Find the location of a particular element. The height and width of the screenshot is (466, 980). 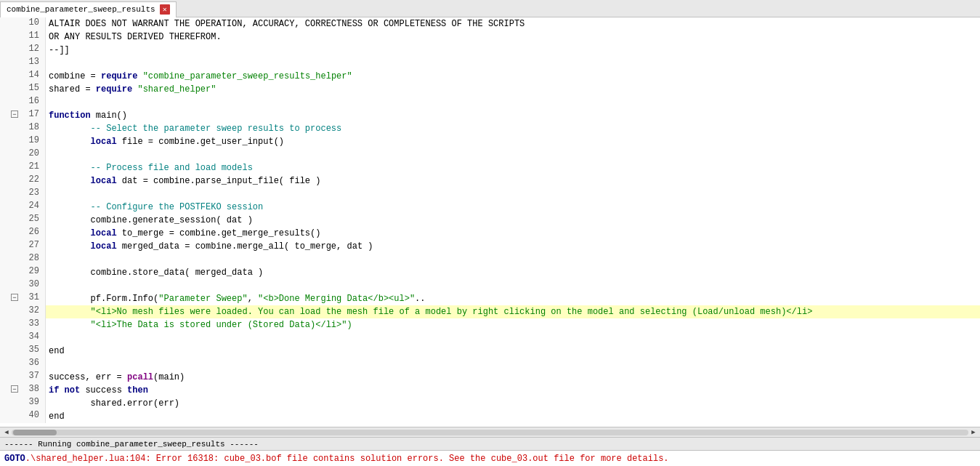

line-number: 13 is located at coordinates (23, 63).